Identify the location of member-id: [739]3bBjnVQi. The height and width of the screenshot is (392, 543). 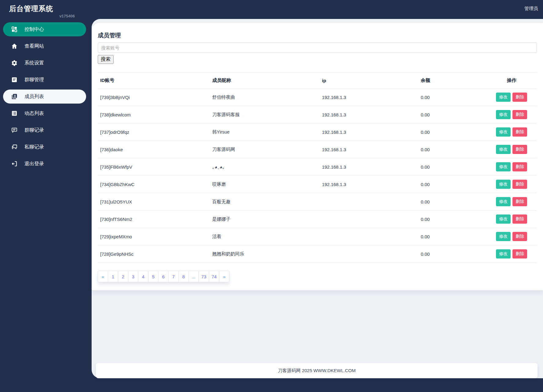
(154, 97).